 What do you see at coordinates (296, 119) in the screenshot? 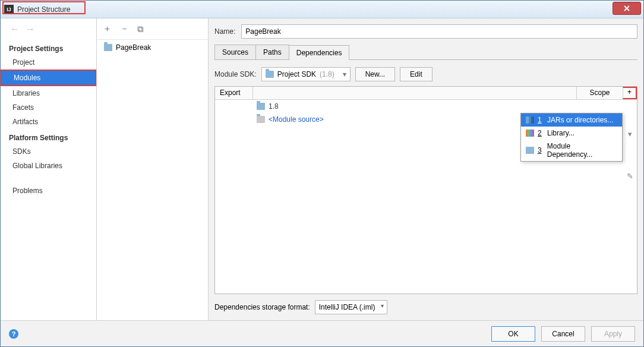
I see `dep-label: <Module source>` at bounding box center [296, 119].